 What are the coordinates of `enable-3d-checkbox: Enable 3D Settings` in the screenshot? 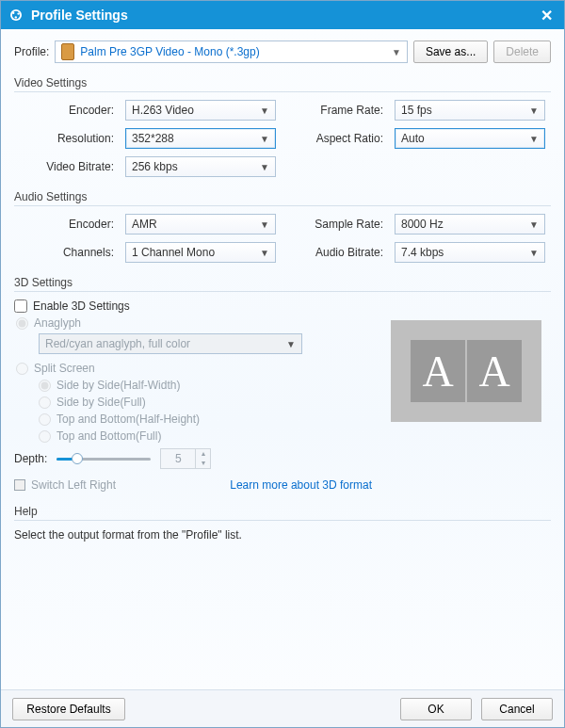 It's located at (282, 306).